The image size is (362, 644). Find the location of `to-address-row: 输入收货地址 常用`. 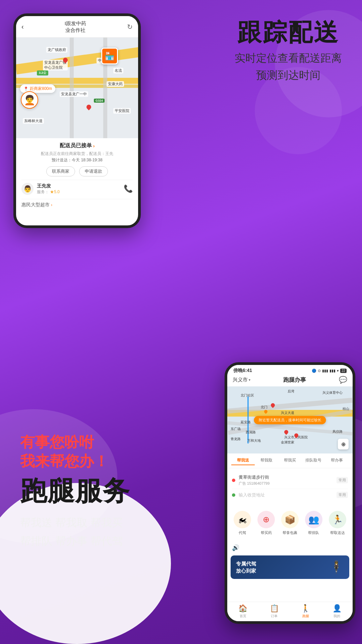

to-address-row: 输入收货地址 常用 is located at coordinates (290, 495).